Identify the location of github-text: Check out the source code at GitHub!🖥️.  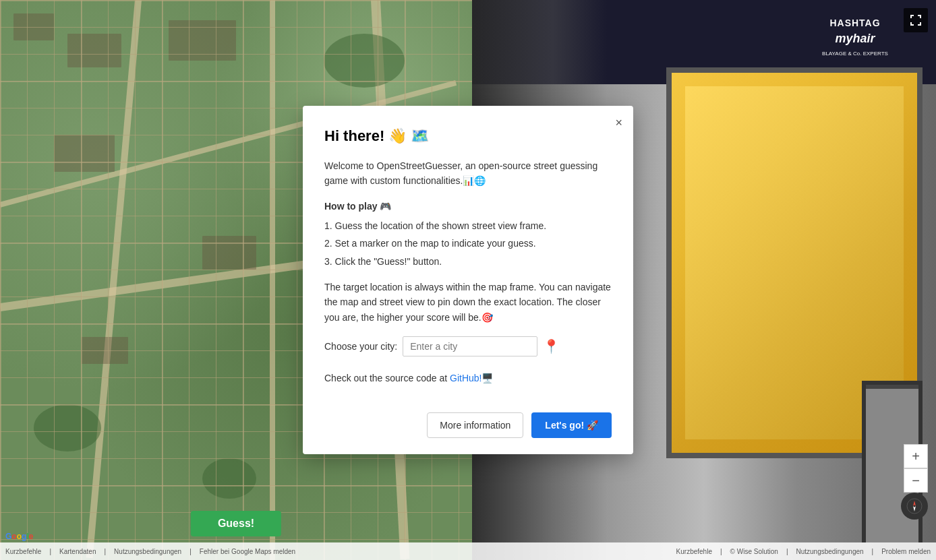
(468, 378).